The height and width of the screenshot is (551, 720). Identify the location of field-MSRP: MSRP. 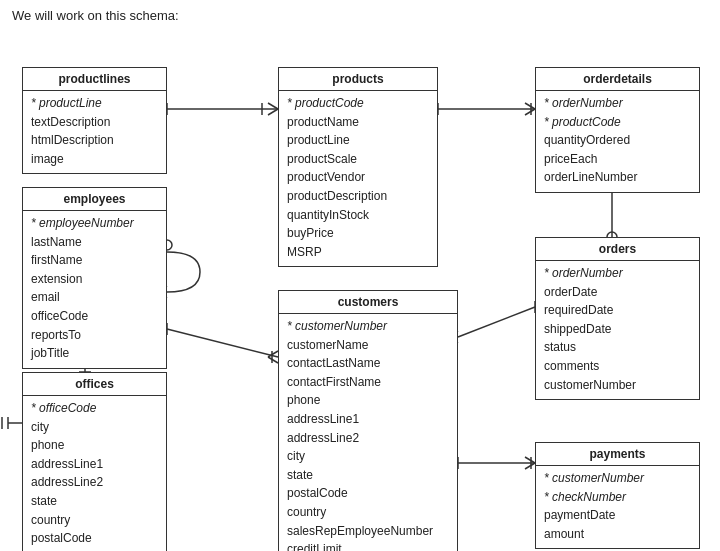
(358, 252).